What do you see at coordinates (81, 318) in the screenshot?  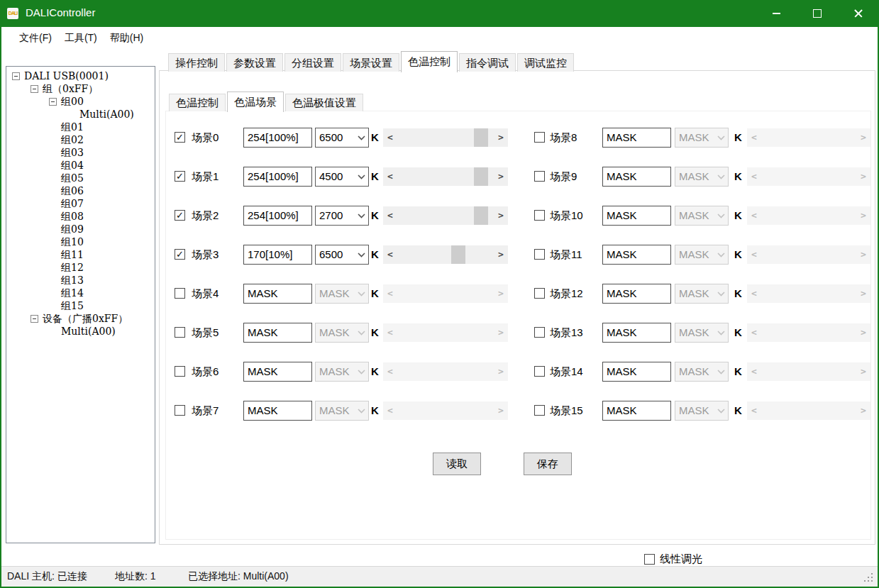 I see `tree-item: 设备（广播0xFF）` at bounding box center [81, 318].